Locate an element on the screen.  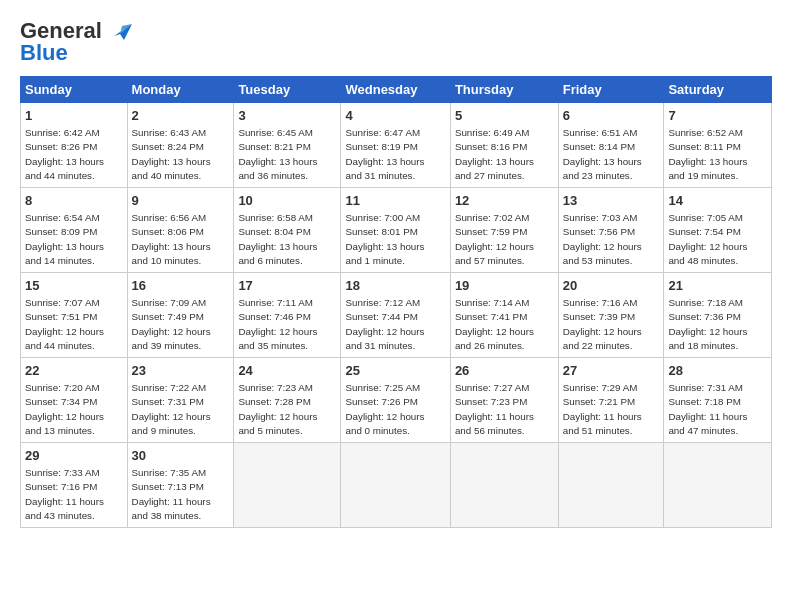
weekday-header-wednesday: Wednesday is located at coordinates (396, 90).